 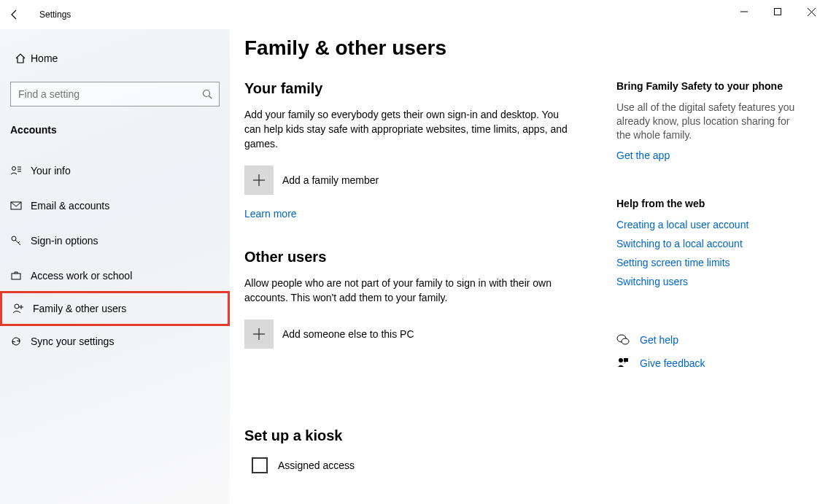 What do you see at coordinates (44, 58) in the screenshot?
I see `home-label: Home` at bounding box center [44, 58].